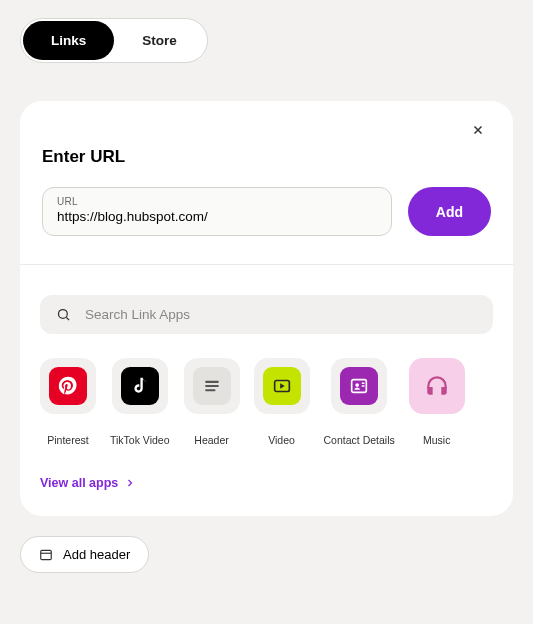  Describe the element at coordinates (266, 134) in the screenshot. I see `card-title: Enter URL` at that location.